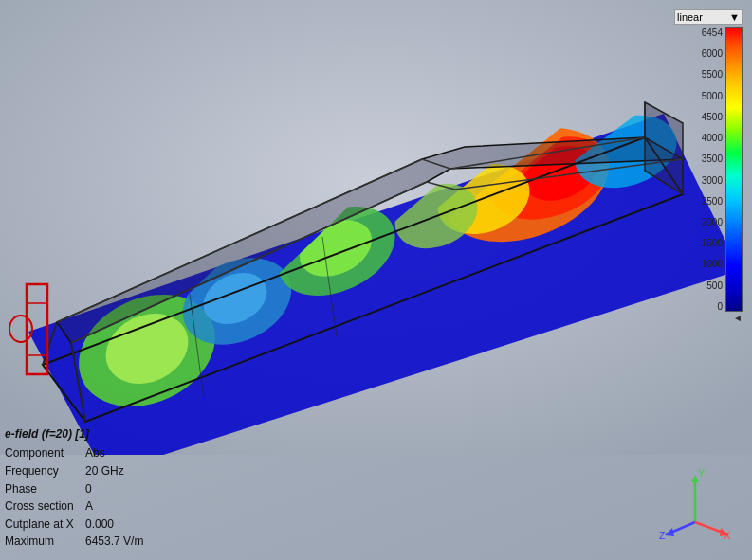  I want to click on info-row-cutplane: Cutplane at X 0.000, so click(74, 525).